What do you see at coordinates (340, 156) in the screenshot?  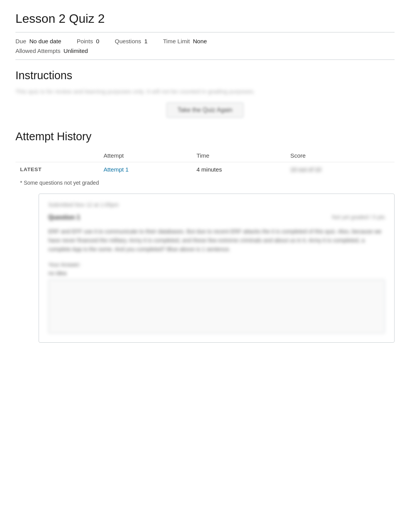 I see `col-score: Score` at bounding box center [340, 156].